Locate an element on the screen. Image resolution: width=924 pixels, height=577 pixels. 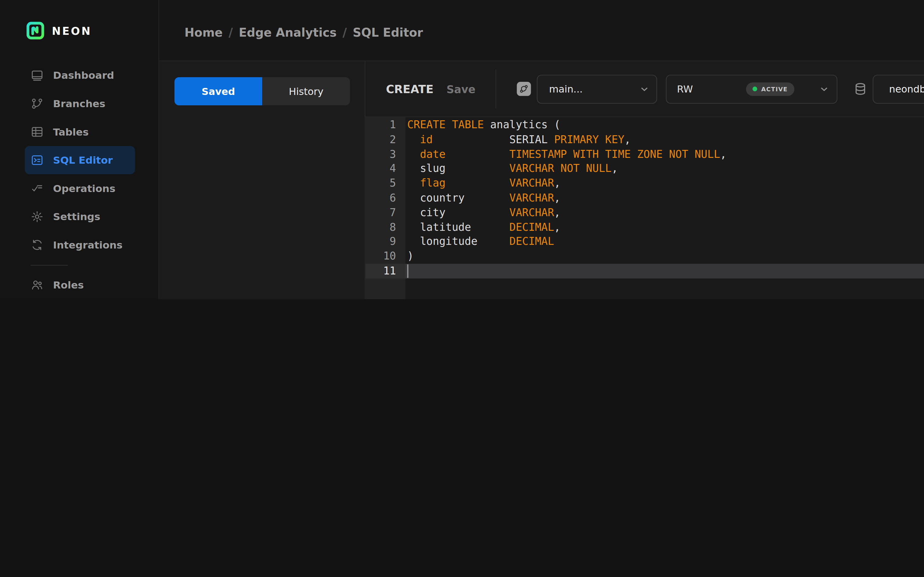
code-row: 11 is located at coordinates (645, 271).